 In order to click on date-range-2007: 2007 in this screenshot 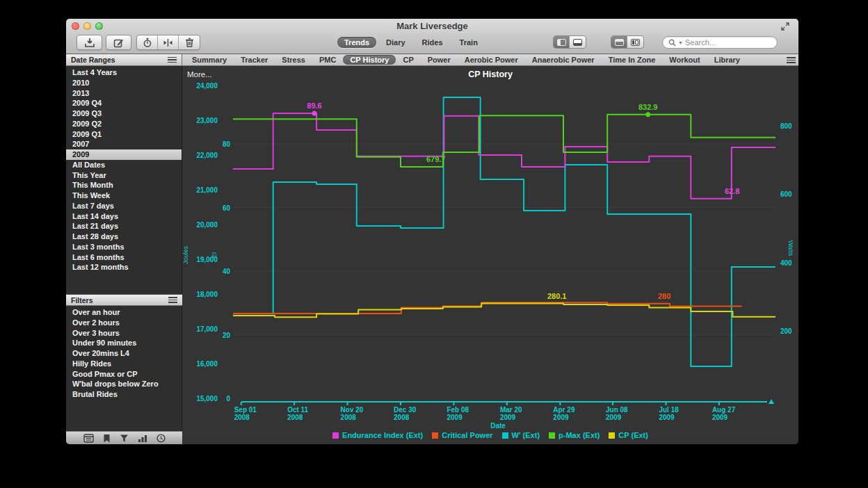, I will do `click(124, 145)`.